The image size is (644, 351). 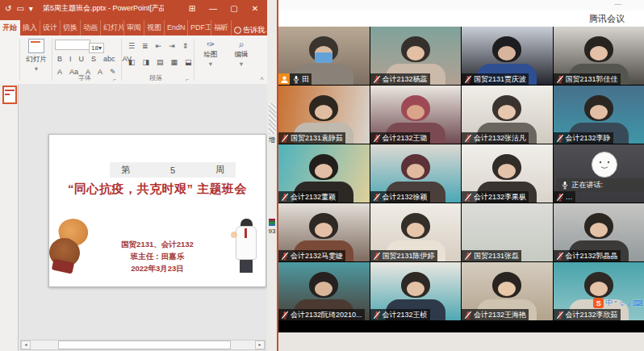 I want to click on video-tile-8: 会计2132李静, so click(x=599, y=115).